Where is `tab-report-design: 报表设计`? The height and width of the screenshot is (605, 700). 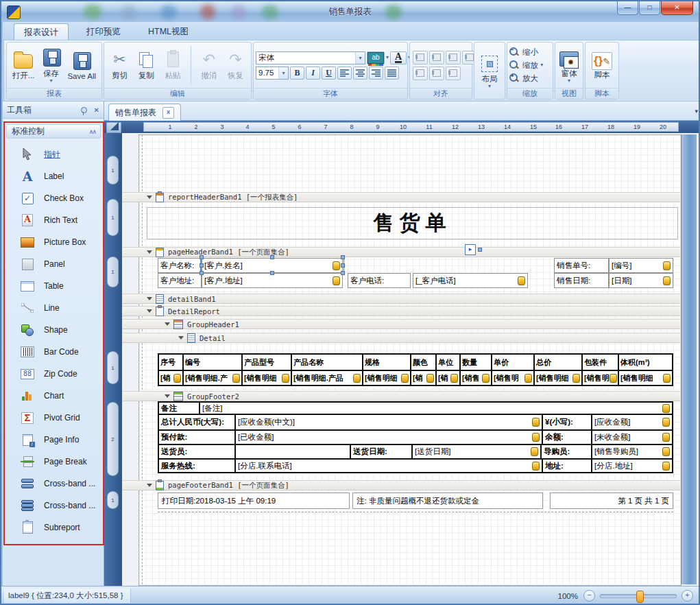 tab-report-design: 报表设计 is located at coordinates (41, 32).